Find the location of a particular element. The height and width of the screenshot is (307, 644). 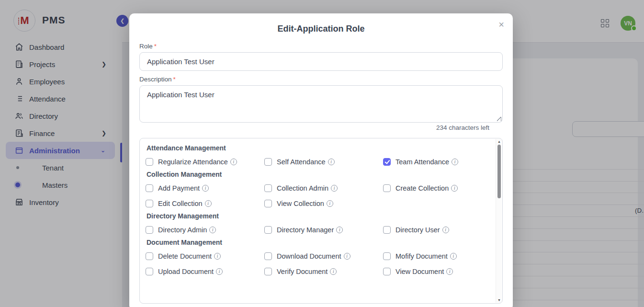

permission-label: Collection Admin is located at coordinates (303, 188).